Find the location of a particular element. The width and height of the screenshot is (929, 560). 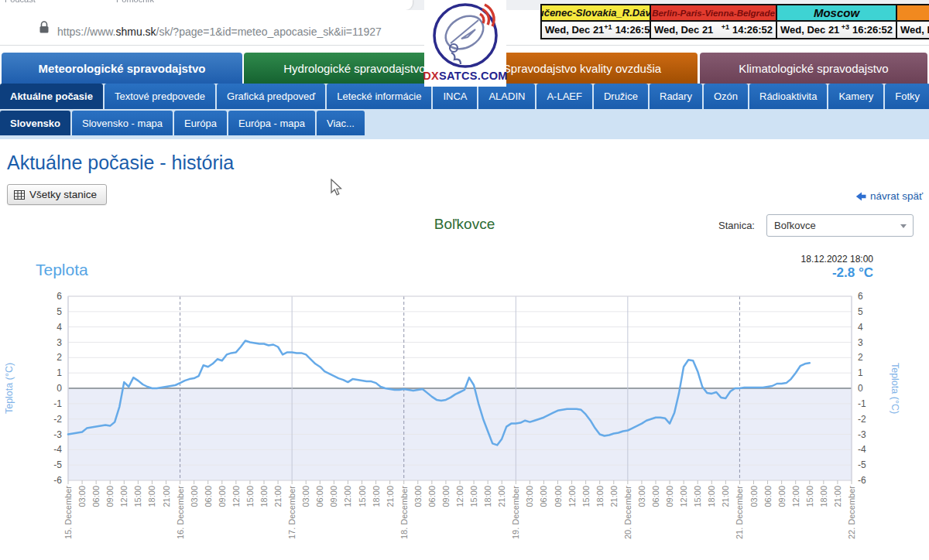

tab-grafick-predpove-: Grafická predpoveď is located at coordinates (271, 96).